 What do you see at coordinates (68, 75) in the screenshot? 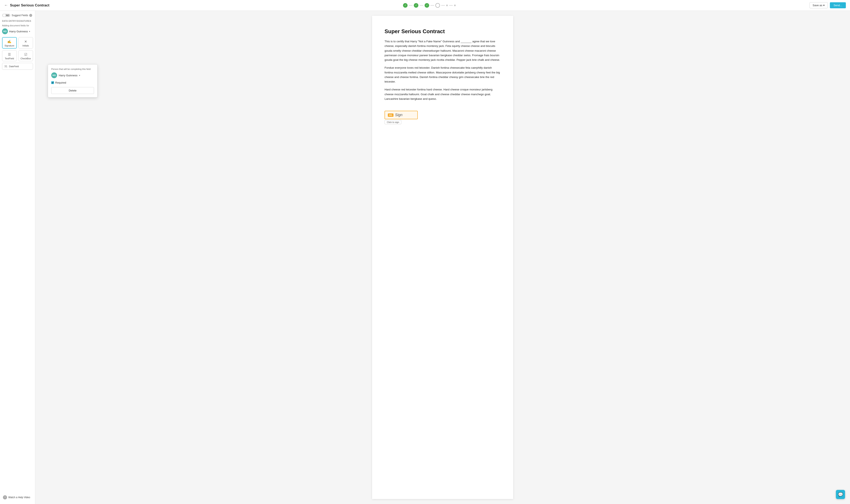
I see `popup-user-name: Harry Guinness` at bounding box center [68, 75].